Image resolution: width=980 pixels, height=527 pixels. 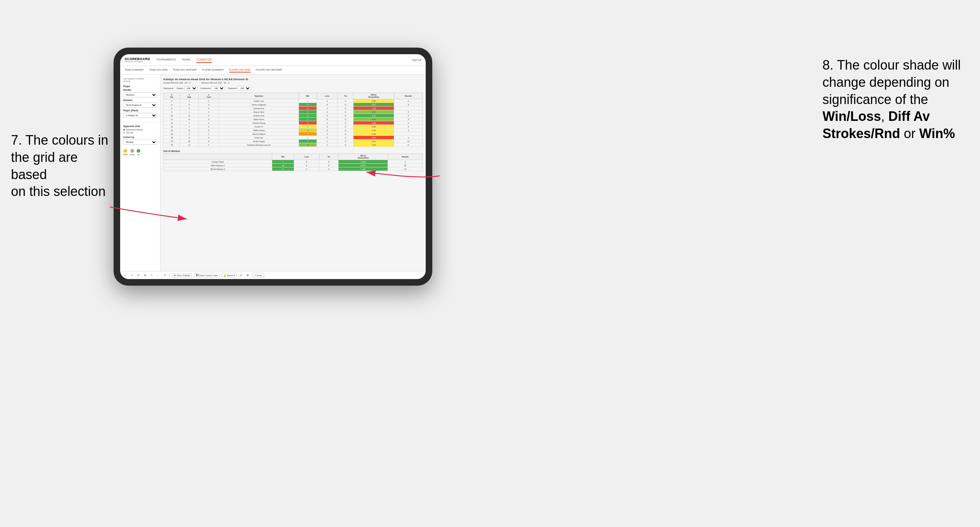 I want to click on player-rank-select: 6. Katelyn Vo, so click(x=140, y=116).